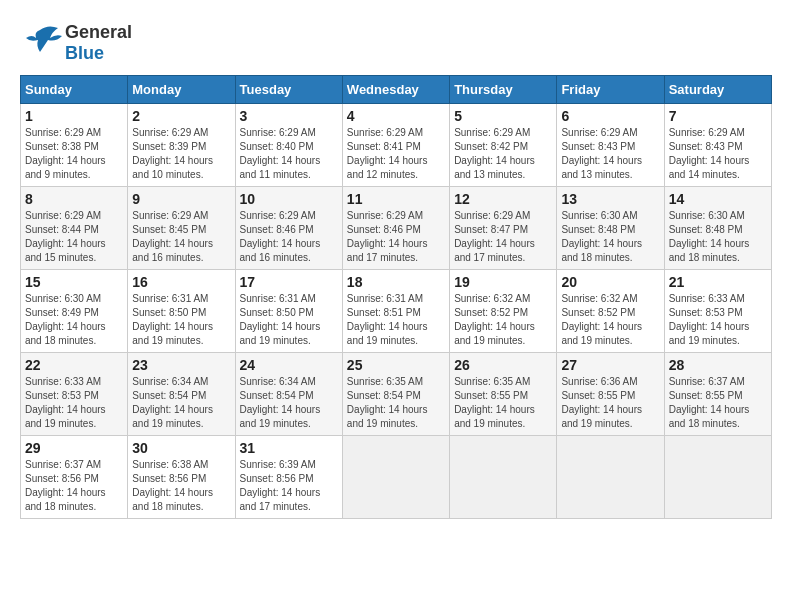  I want to click on sunset-label: Sunset: 8:51 PM, so click(384, 312).